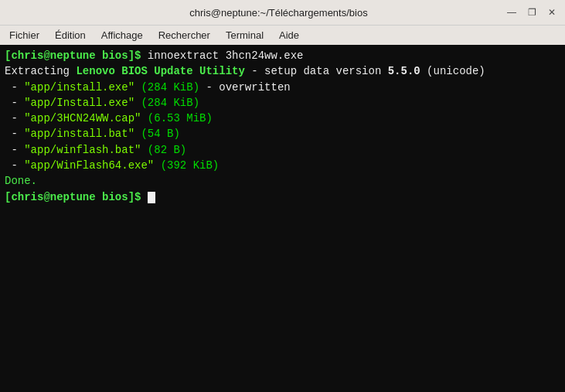 The height and width of the screenshot is (392, 565). Describe the element at coordinates (278, 12) in the screenshot. I see `window-title: chris@neptune:~/Téléchargements/bios` at that location.